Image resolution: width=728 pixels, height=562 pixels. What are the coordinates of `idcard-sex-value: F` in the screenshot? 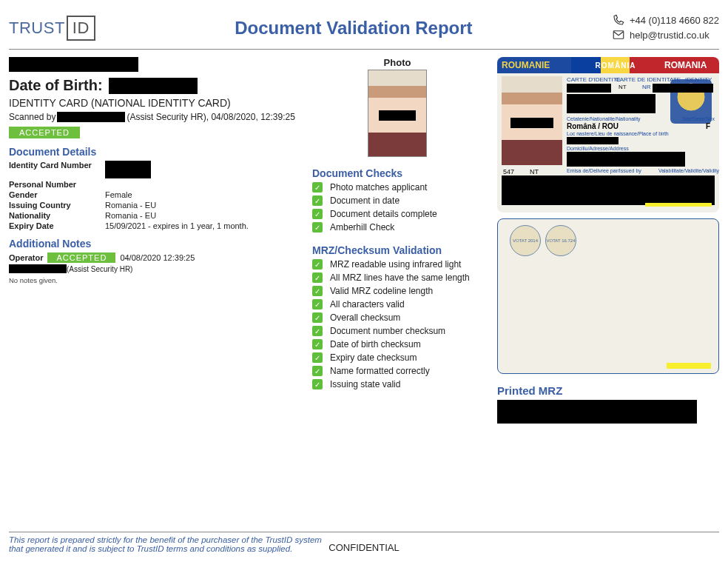 It's located at (708, 127).